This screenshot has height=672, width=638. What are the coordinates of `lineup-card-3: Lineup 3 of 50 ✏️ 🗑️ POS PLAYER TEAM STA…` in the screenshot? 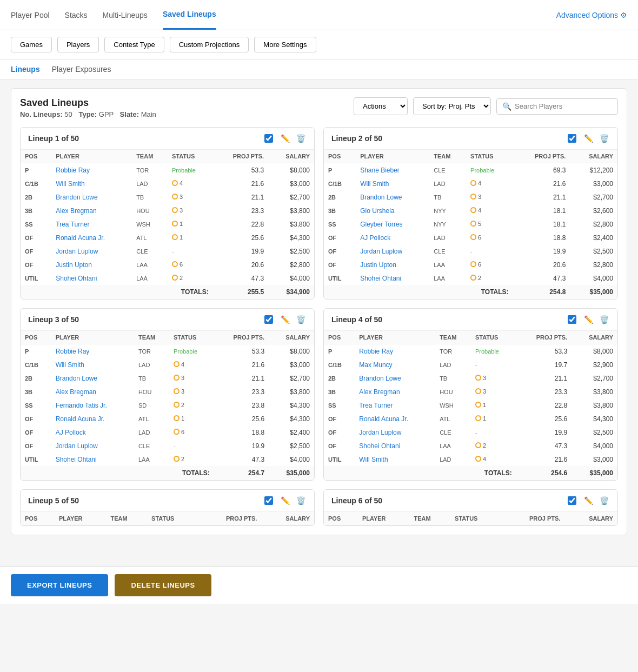 It's located at (168, 395).